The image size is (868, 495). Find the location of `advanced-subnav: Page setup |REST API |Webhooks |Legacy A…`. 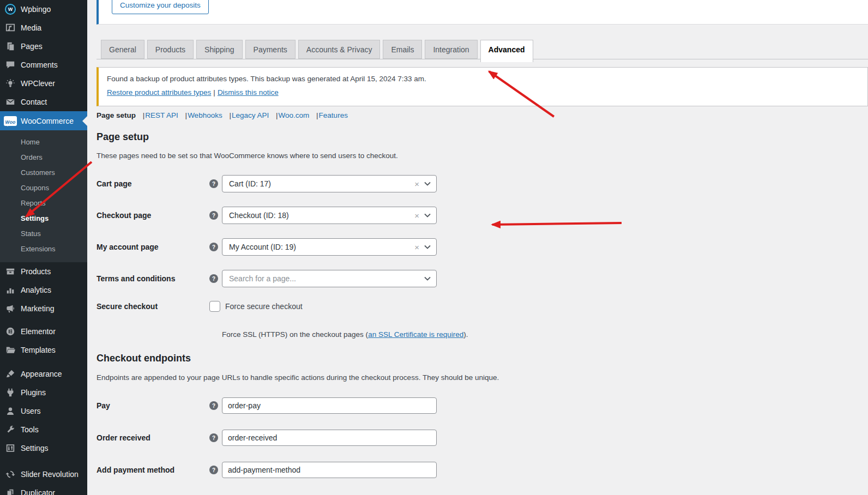

advanced-subnav: Page setup |REST API |Webhooks |Legacy A… is located at coordinates (222, 116).